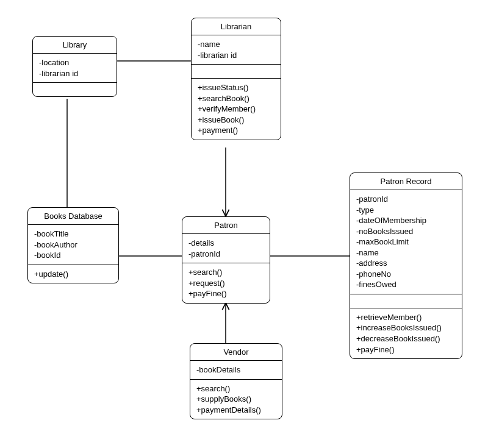  I want to click on class-attributes: -details -patronId, so click(226, 249).